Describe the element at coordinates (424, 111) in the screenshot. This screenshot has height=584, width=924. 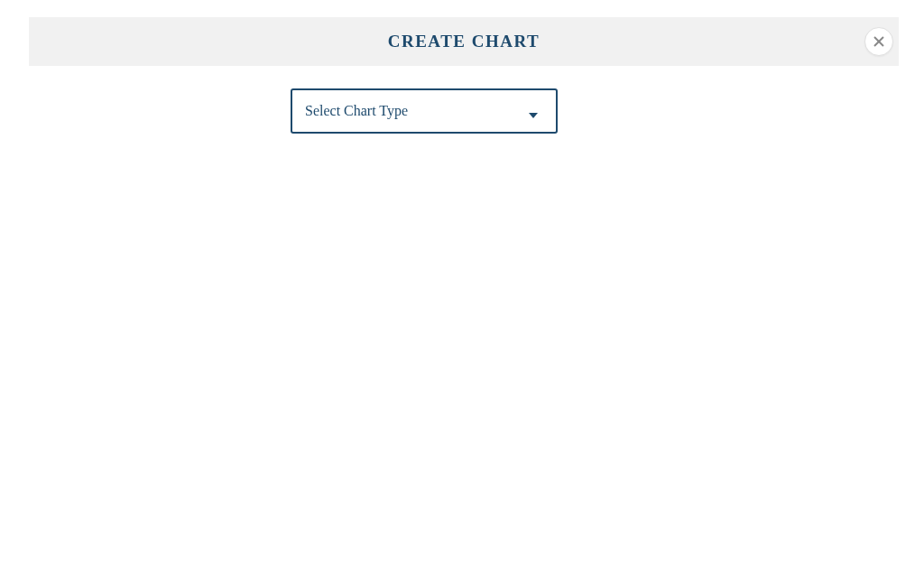
I see `chart-type-select: Select Chart Type` at that location.